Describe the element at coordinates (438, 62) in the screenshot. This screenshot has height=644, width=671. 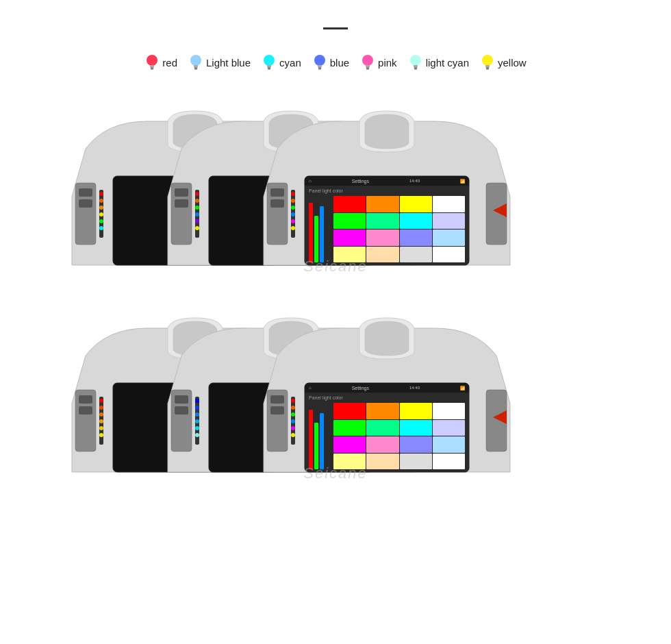
I see `color-item-light-cyan: light cyan` at that location.